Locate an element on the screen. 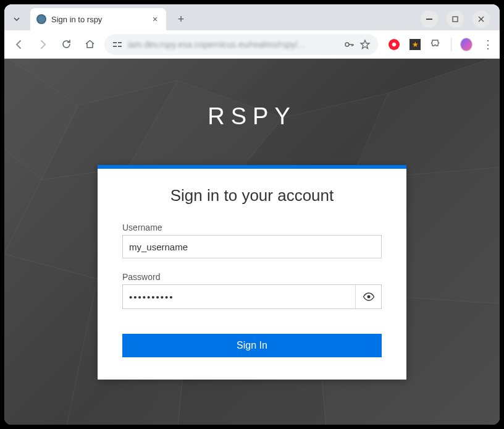  arrow-left-icon is located at coordinates (19, 45).